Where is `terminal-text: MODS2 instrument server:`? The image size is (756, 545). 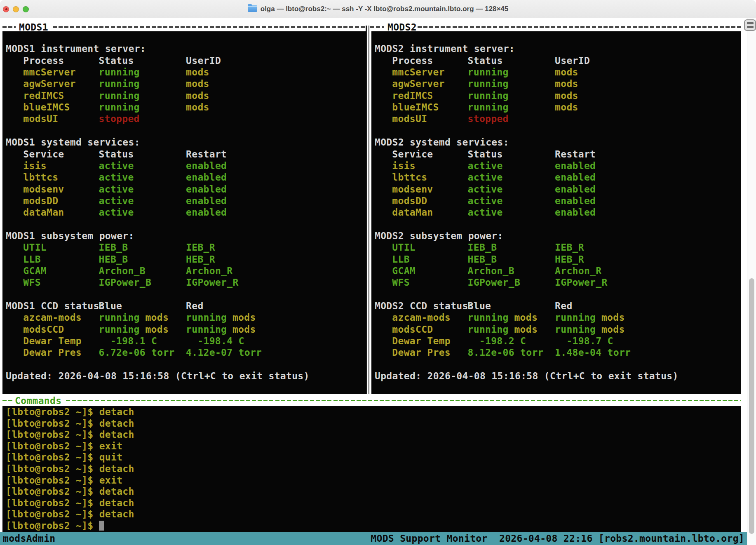 terminal-text: MODS2 instrument server: is located at coordinates (445, 49).